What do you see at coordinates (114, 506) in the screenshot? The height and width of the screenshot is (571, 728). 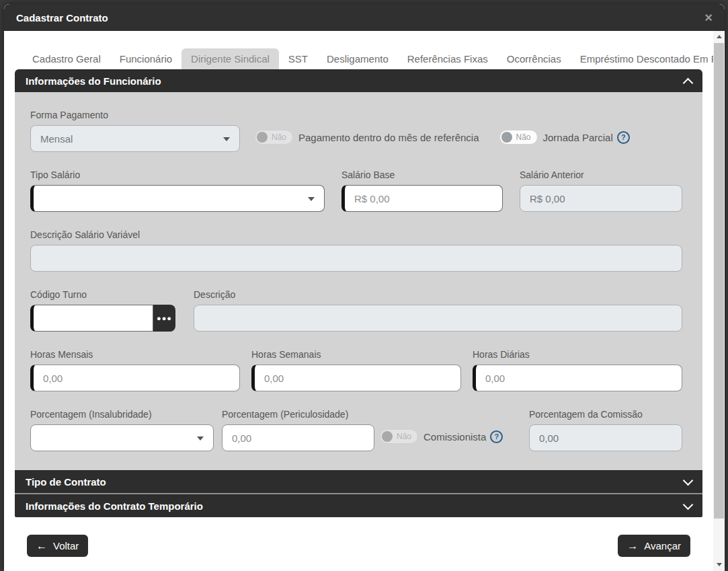 I see `section-title: Informações do Contrato Temporário` at bounding box center [114, 506].